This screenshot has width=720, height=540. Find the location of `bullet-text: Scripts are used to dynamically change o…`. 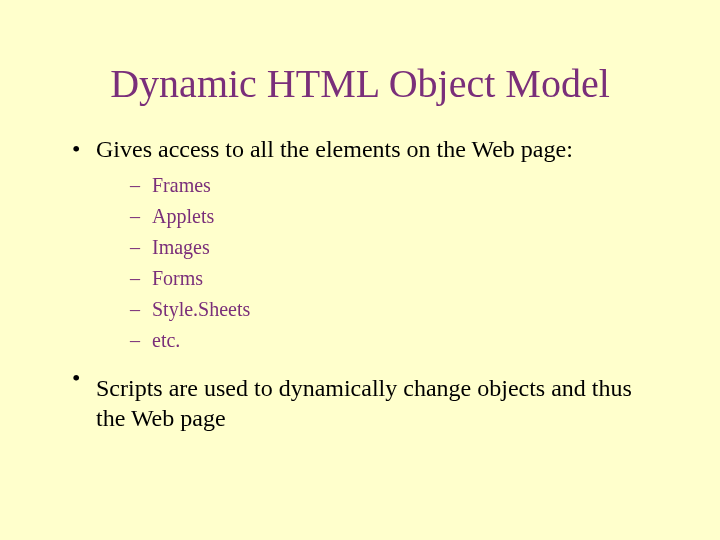

bullet-text: Scripts are used to dynamically change o… is located at coordinates (364, 402).